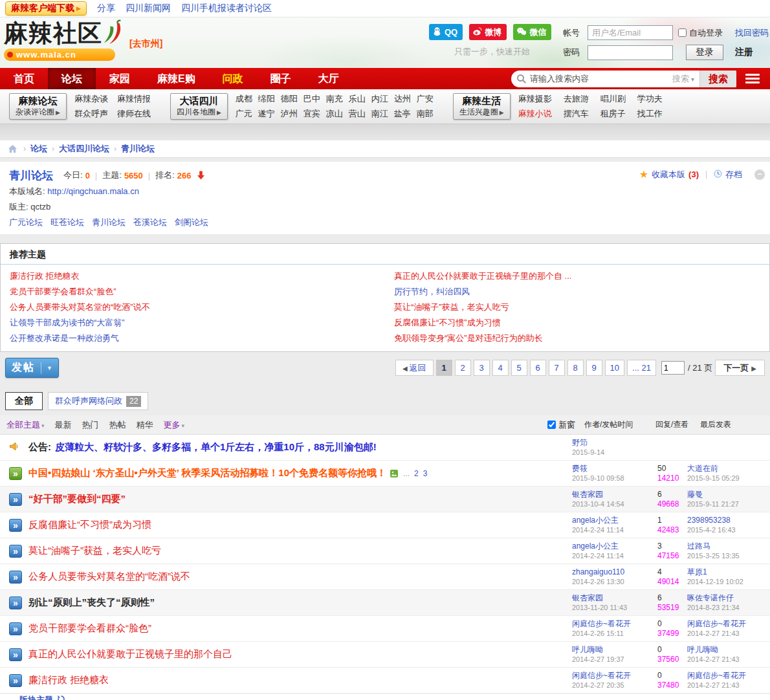  Describe the element at coordinates (576, 114) in the screenshot. I see `subnav-link: 摆汽车` at that location.